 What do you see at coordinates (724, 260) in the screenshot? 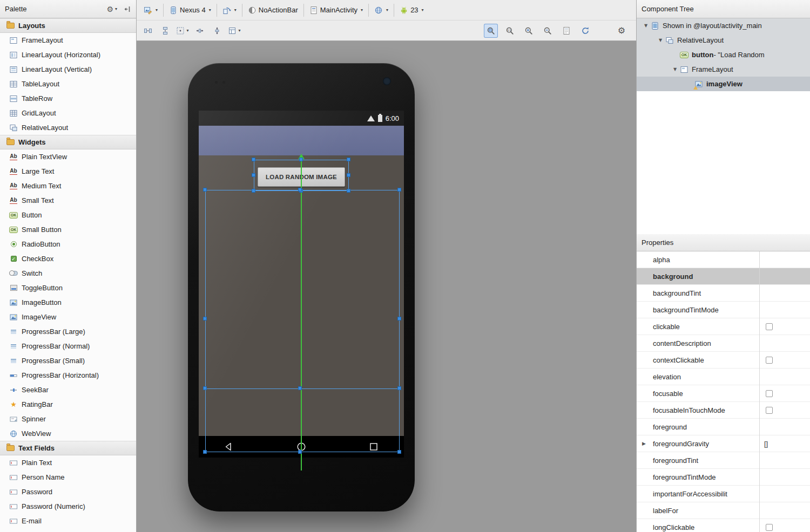
I see `property-row-alpha: alpha` at bounding box center [724, 260].